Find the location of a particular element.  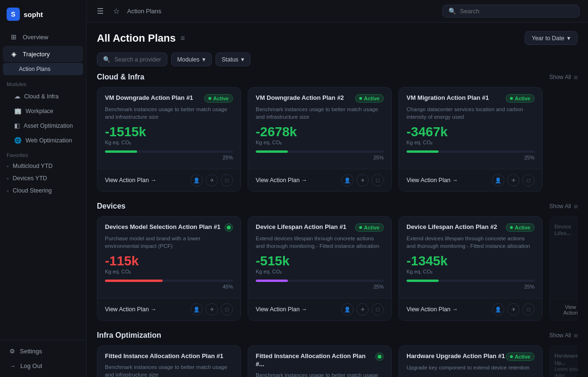

sidebar-item-overview: ⊞ Overview is located at coordinates (43, 37).